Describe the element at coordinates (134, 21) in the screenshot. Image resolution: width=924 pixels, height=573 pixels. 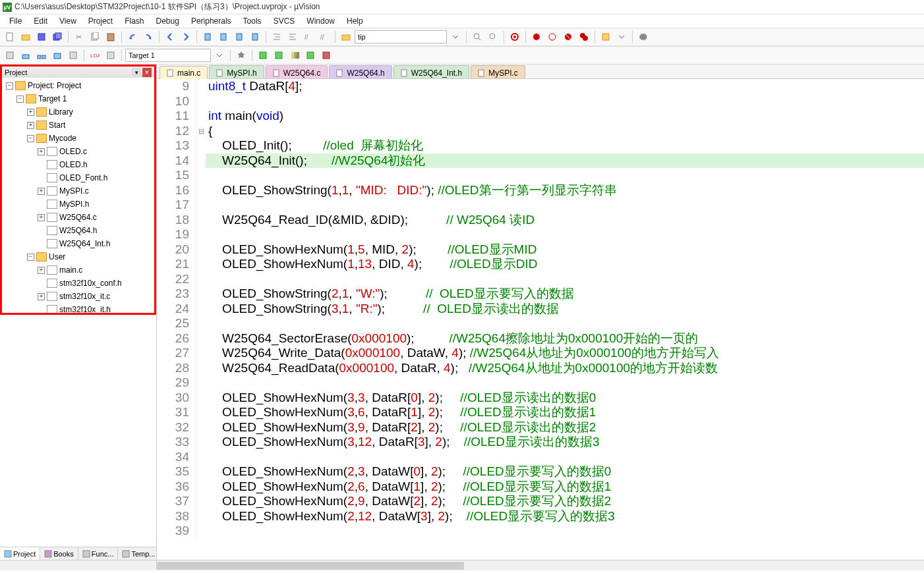
I see `menu-flash: Flash` at that location.